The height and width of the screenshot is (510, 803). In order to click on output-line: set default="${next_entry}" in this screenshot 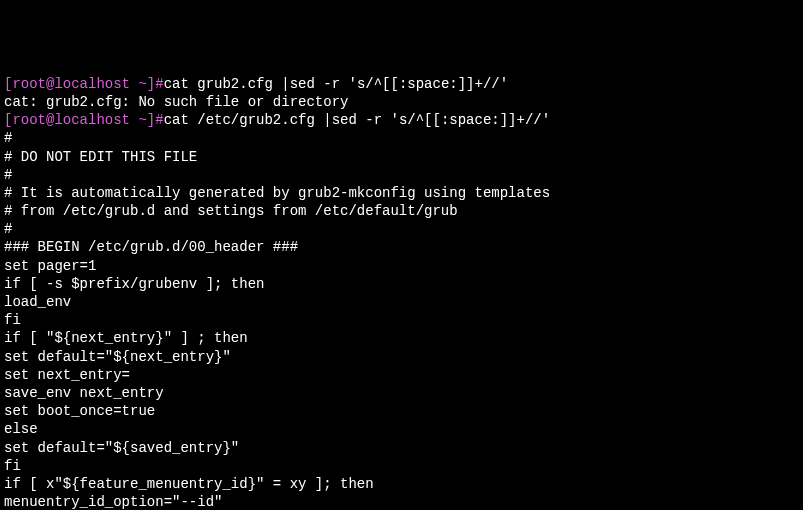, I will do `click(402, 357)`.